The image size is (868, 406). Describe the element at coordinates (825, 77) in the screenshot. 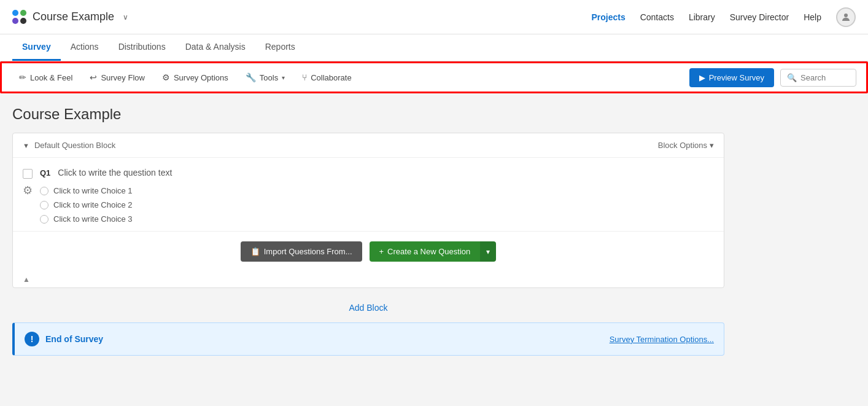

I see `search-input` at that location.